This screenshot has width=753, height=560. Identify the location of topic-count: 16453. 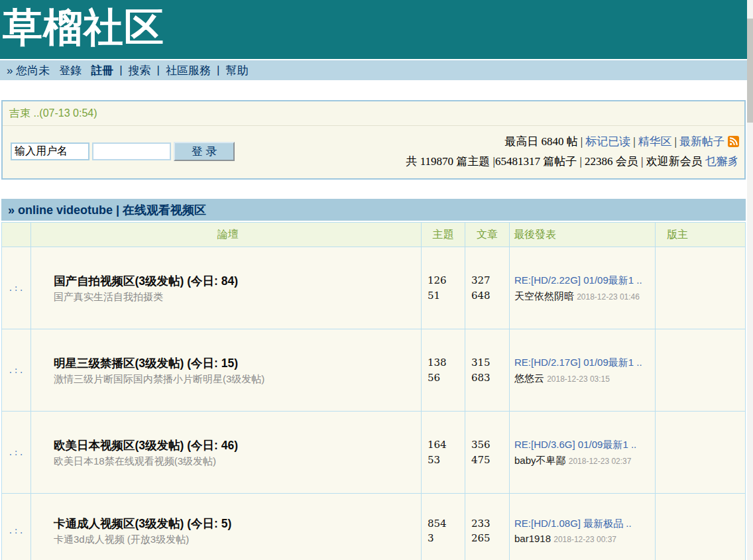
(443, 453).